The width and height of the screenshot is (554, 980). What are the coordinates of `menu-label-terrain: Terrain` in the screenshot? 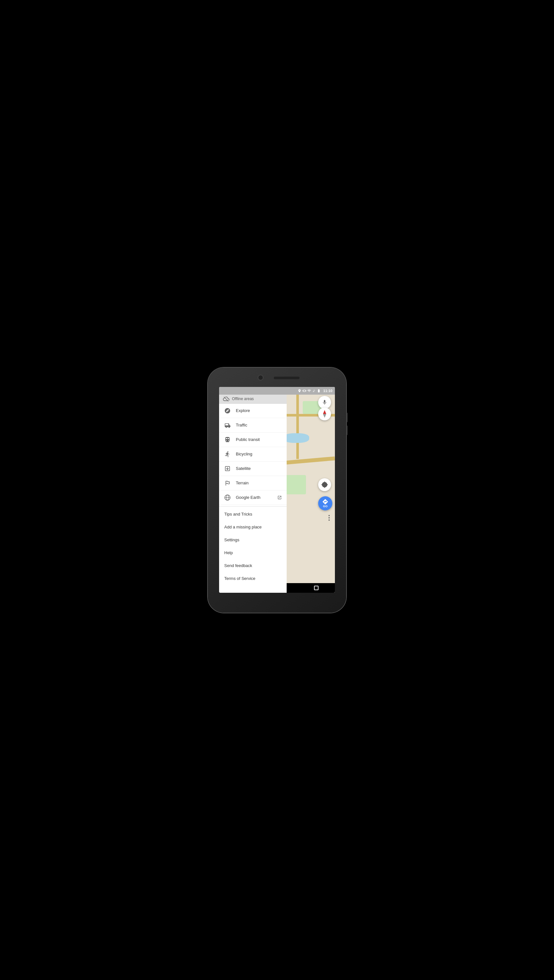 It's located at (259, 483).